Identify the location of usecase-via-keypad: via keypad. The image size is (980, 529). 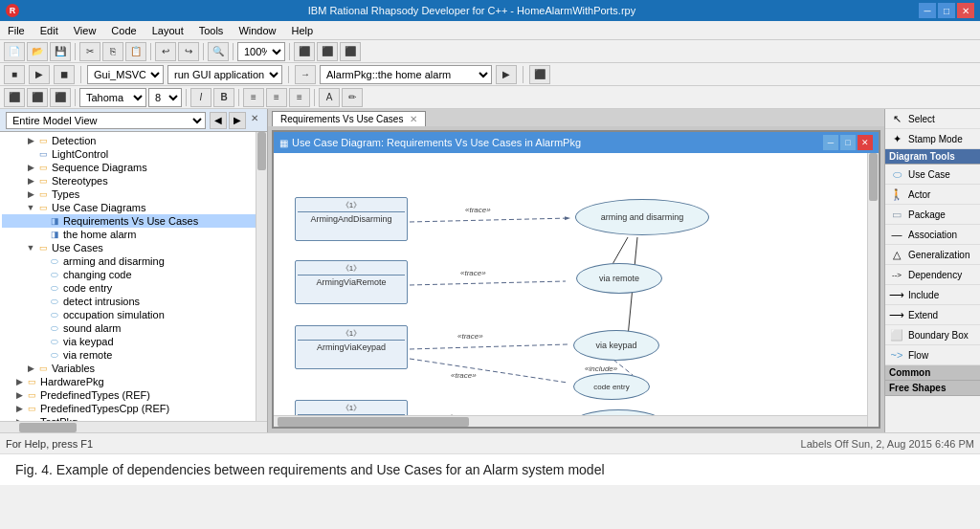
(616, 345).